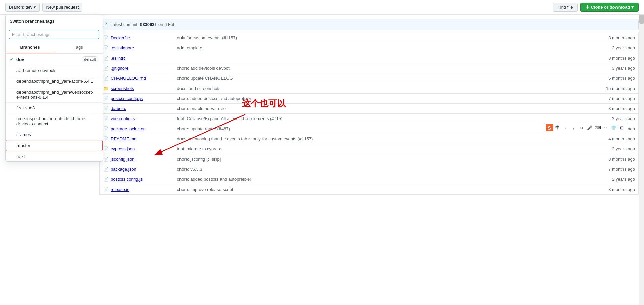 The height and width of the screenshot is (305, 644). I want to click on table-row: 📄jsconfig.jsonchore: jsconfig [ci skip]8…, so click(369, 159).